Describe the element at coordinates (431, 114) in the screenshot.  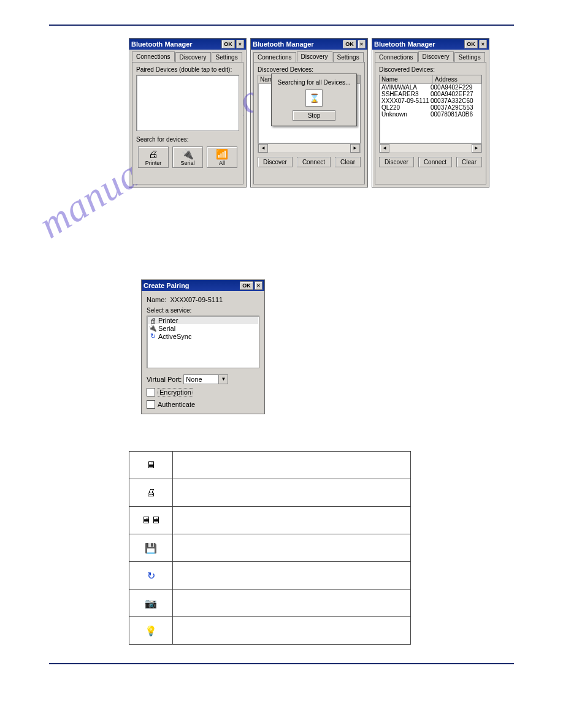
I see `device-row: Unknown00078081A0B6` at that location.